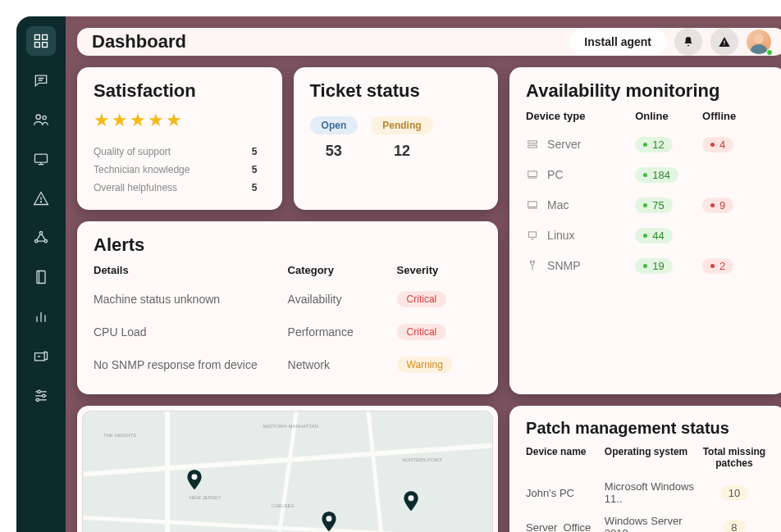 Image resolution: width=781 pixels, height=532 pixels. I want to click on install-agent-button: Install agent, so click(618, 42).